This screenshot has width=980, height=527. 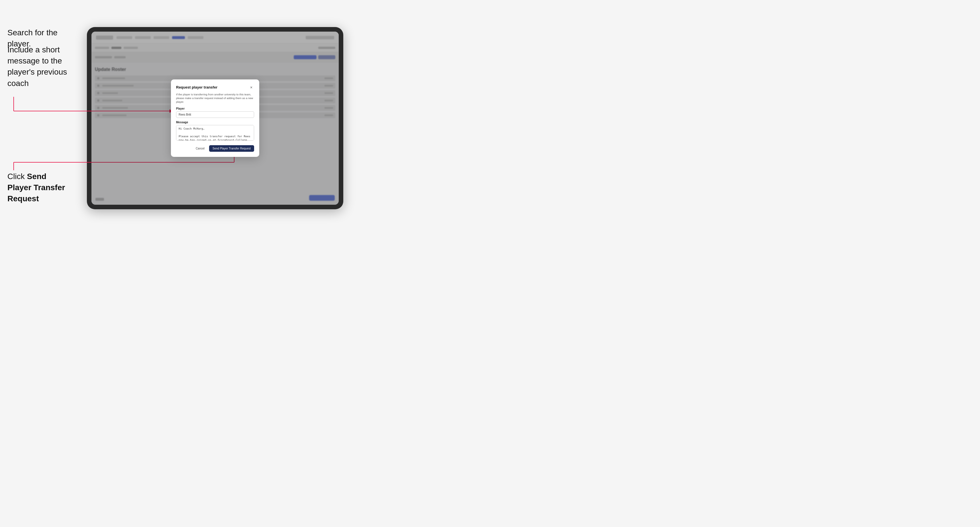 I want to click on tablet-device: Update Roster, so click(x=215, y=118).